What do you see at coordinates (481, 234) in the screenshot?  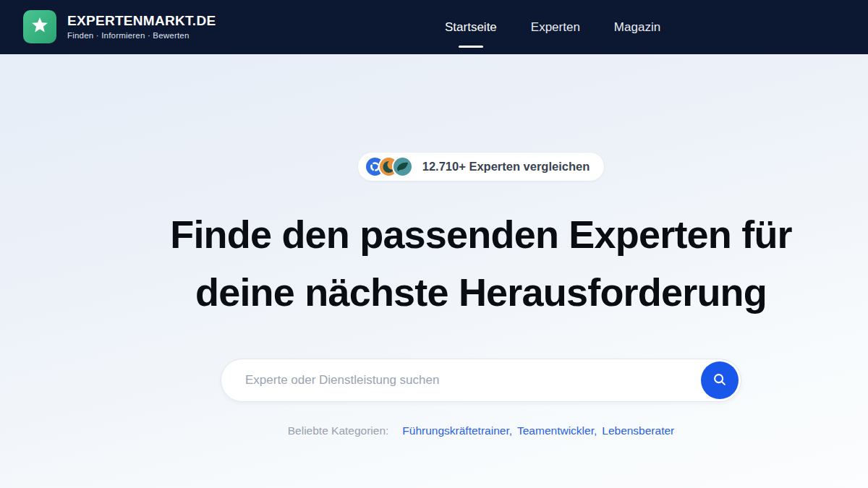 I see `hero-heading-line1: Finde den passenden Experten für` at bounding box center [481, 234].